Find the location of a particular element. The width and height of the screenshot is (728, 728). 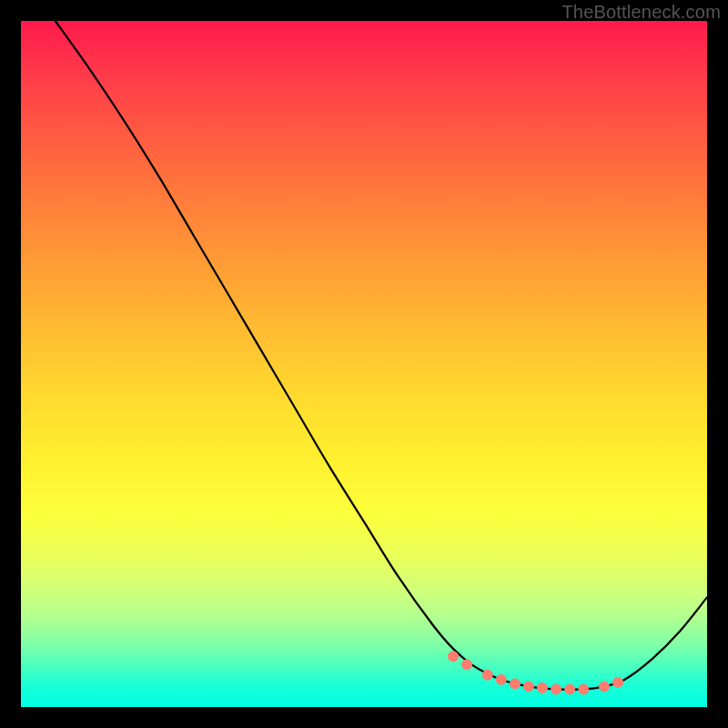

watermark-text: TheBottleneck.com is located at coordinates (641, 13).